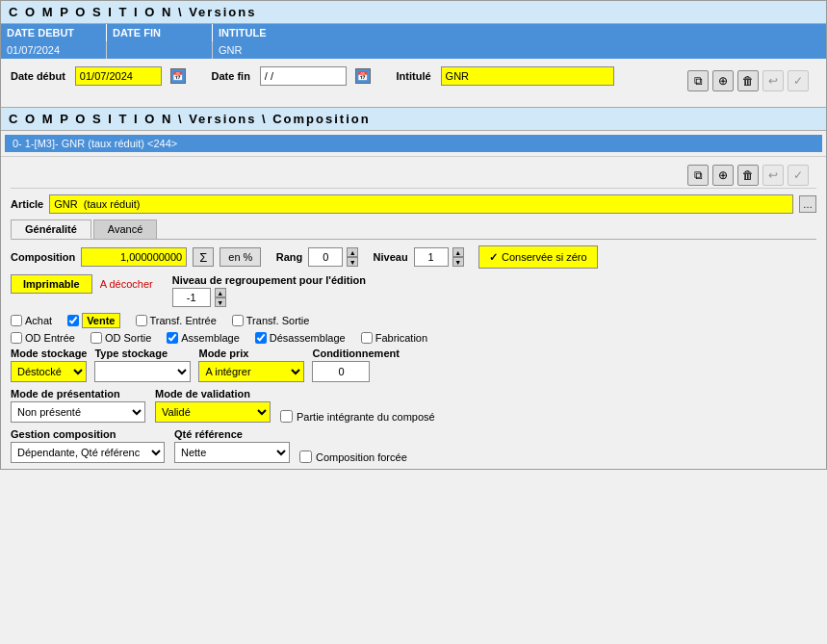  I want to click on checkbox-achat: Achat, so click(31, 321).